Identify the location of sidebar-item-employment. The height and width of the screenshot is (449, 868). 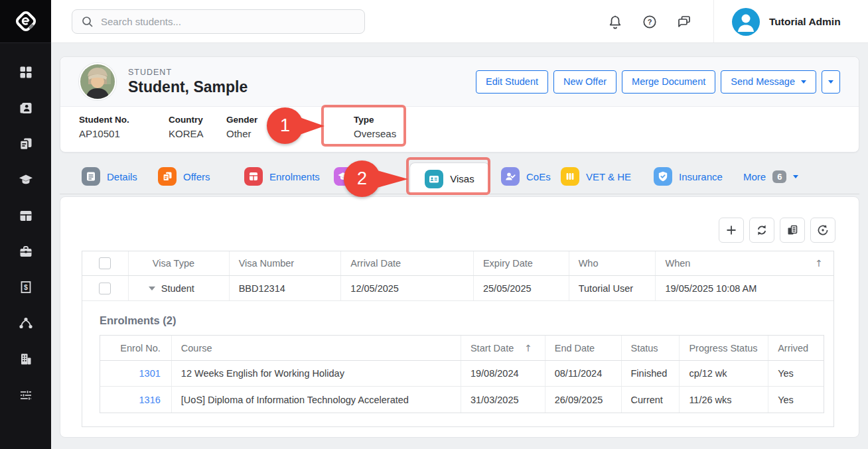
(26, 251).